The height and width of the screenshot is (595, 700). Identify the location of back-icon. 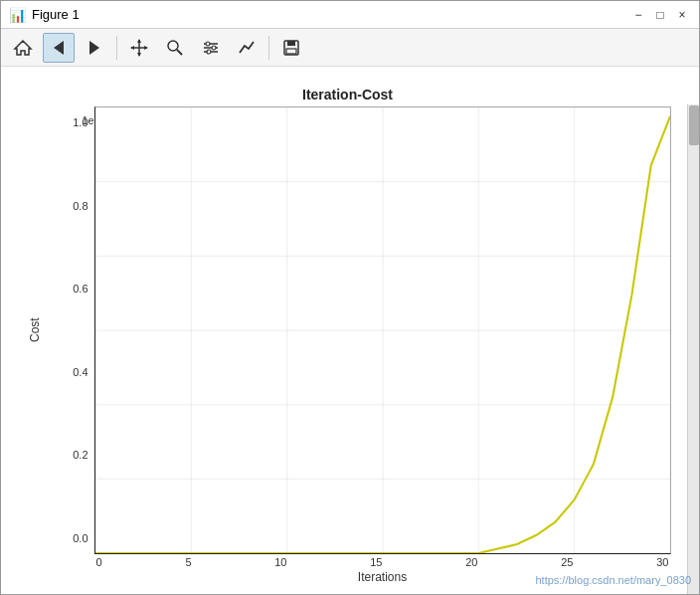
(59, 48).